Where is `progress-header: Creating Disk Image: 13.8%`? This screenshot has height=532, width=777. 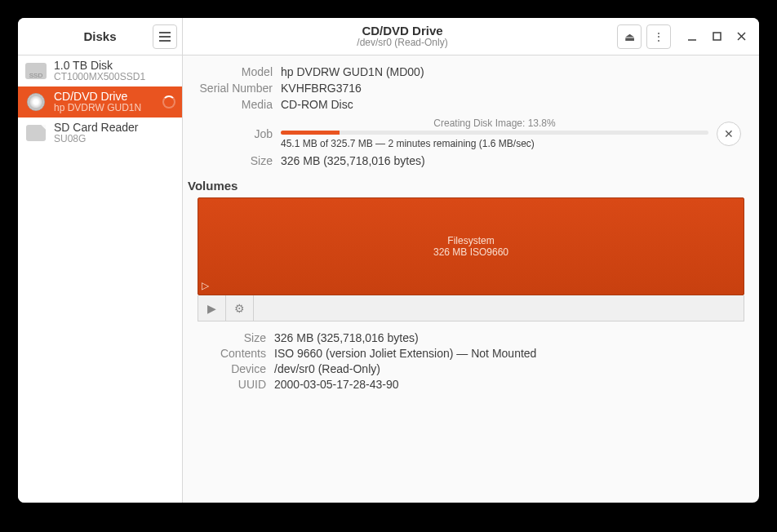
progress-header: Creating Disk Image: 13.8% is located at coordinates (495, 123).